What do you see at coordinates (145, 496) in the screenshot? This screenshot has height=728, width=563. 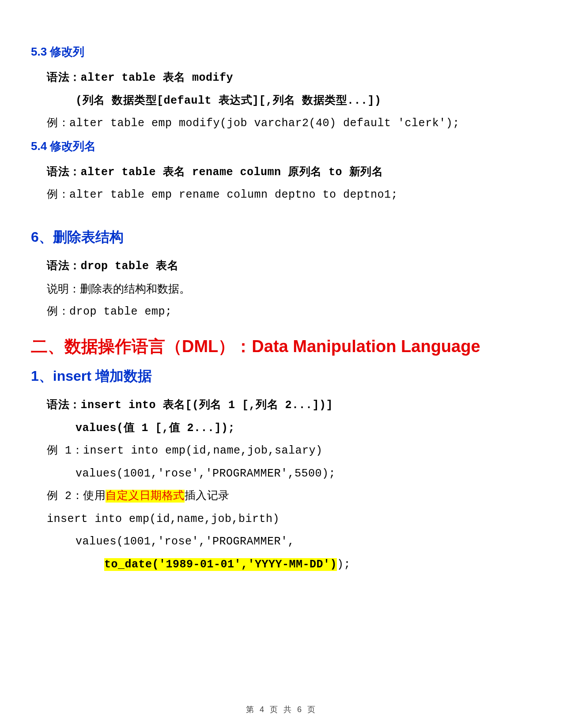 I see `highlight-custom-date-format: 自定义日期格式` at bounding box center [145, 496].